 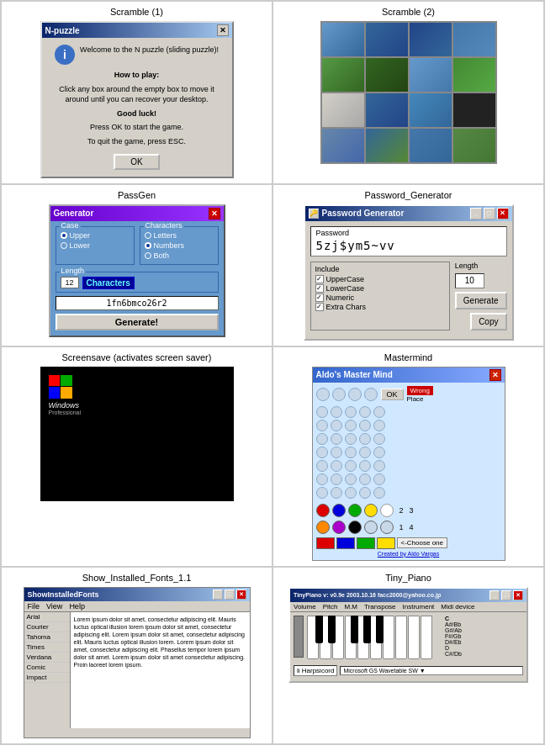 What do you see at coordinates (392, 394) in the screenshot?
I see `mastermind-ok-button: OK` at bounding box center [392, 394].